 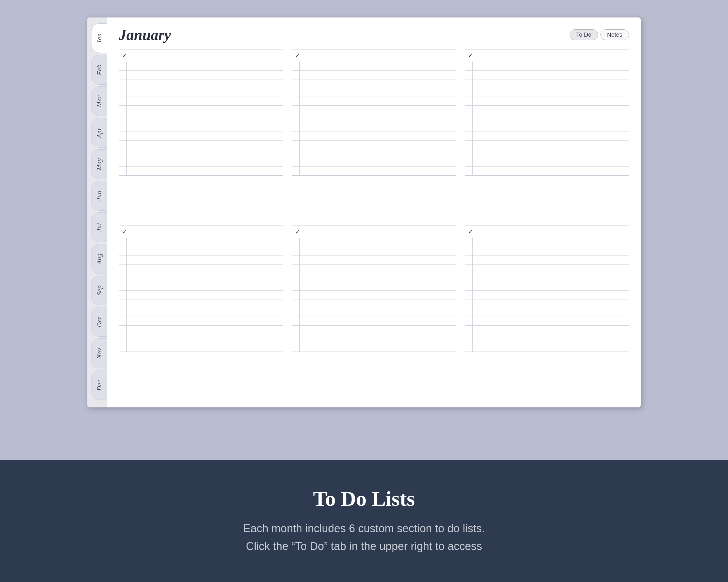 I want to click on sidebar-tab-jun: Jun, so click(x=99, y=196).